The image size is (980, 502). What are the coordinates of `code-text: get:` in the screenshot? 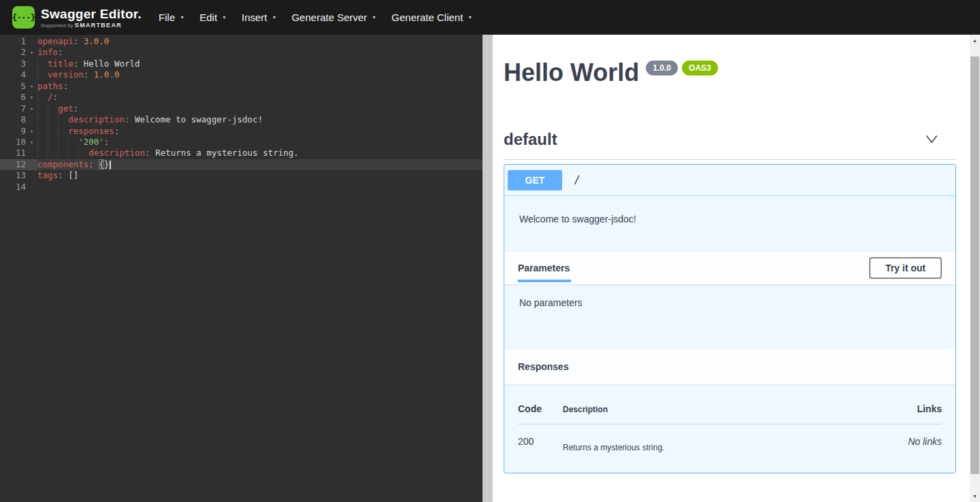 It's located at (58, 109).